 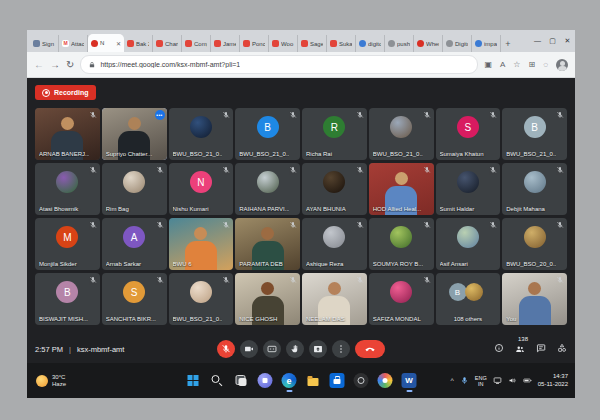 What do you see at coordinates (272, 349) in the screenshot?
I see `captions-button` at bounding box center [272, 349].